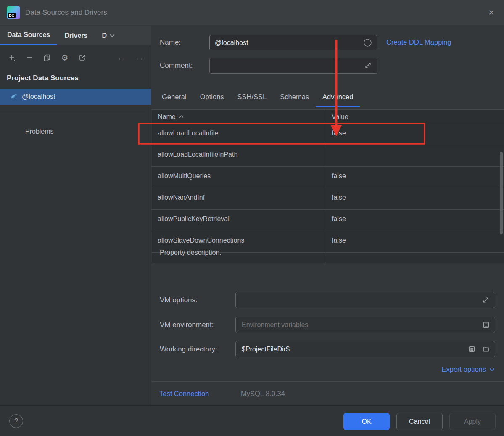 The image size is (504, 436). What do you see at coordinates (212, 98) in the screenshot?
I see `tab-options: Options` at bounding box center [212, 98].